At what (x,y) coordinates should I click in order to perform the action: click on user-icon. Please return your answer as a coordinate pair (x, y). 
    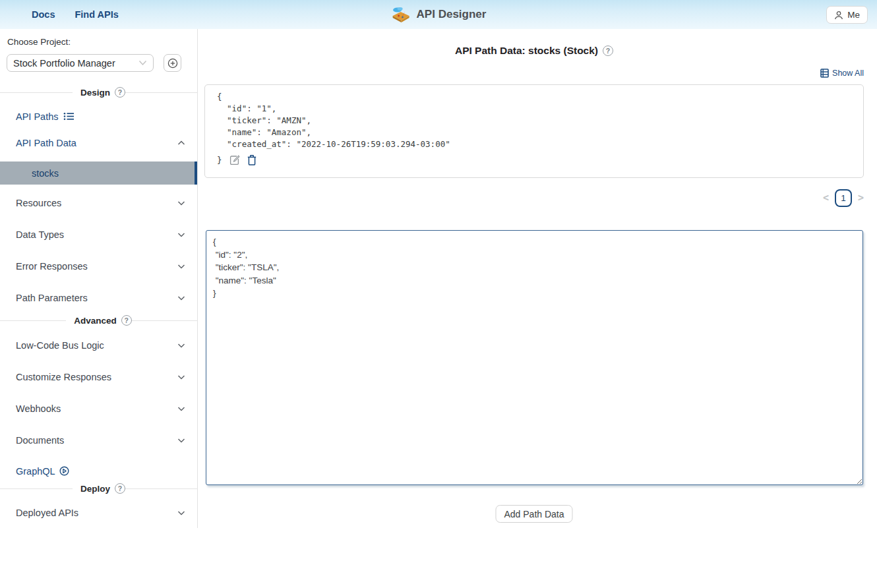
    Looking at the image, I should click on (839, 15).